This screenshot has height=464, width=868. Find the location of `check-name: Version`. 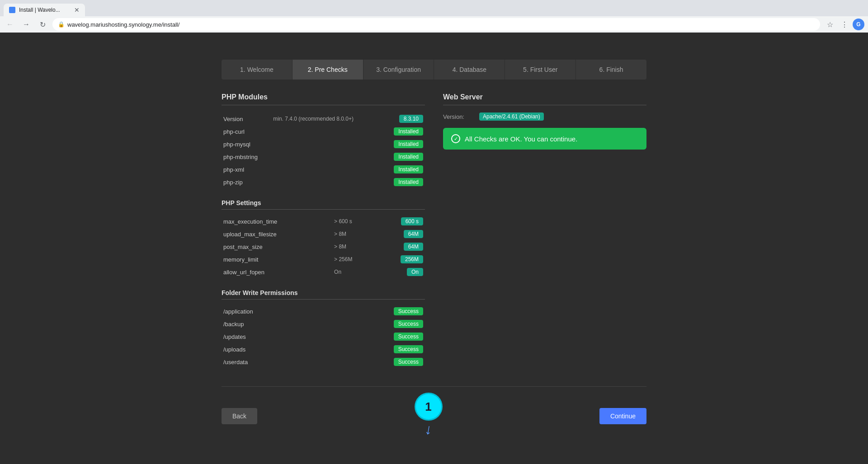

check-name: Version is located at coordinates (246, 119).